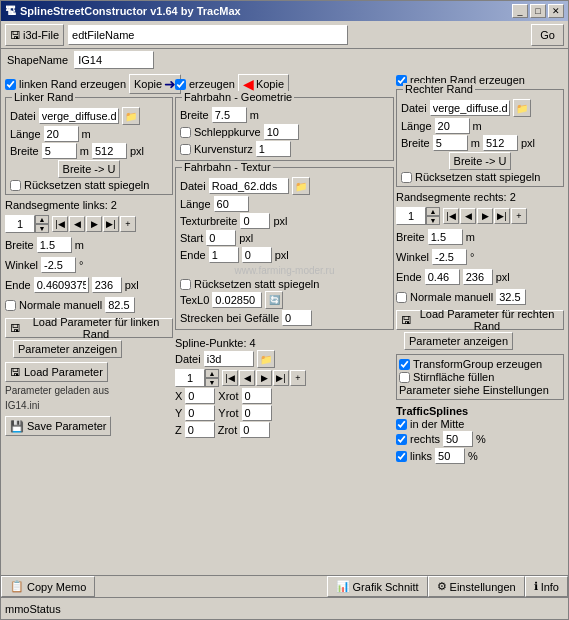 The width and height of the screenshot is (569, 620). What do you see at coordinates (274, 149) in the screenshot?
I see `kurvensturz-input` at bounding box center [274, 149].